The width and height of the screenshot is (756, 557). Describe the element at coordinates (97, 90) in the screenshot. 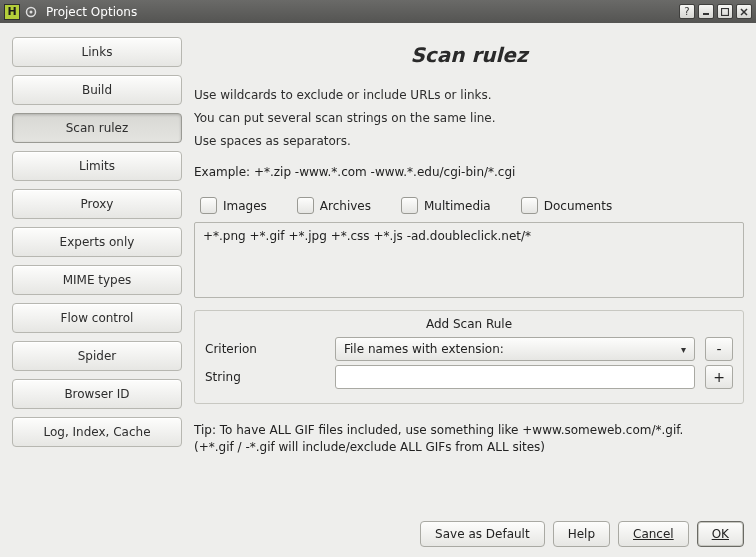

I see `sidebar-item-build: Build` at that location.